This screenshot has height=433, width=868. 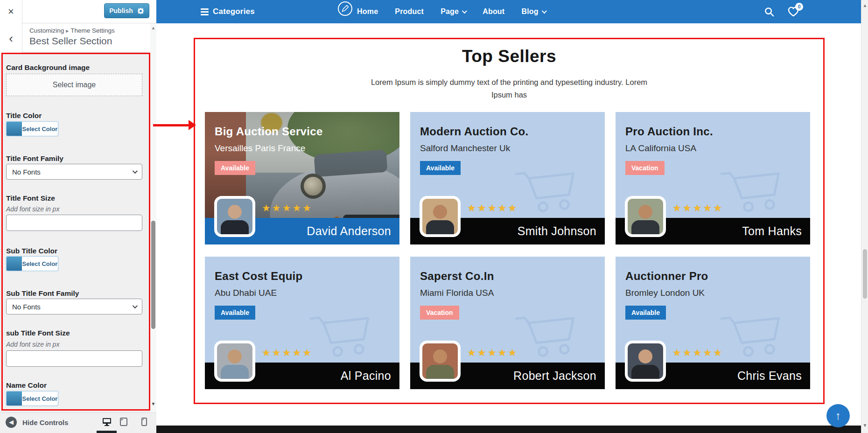 I want to click on section-title: Top Sellers, so click(x=509, y=56).